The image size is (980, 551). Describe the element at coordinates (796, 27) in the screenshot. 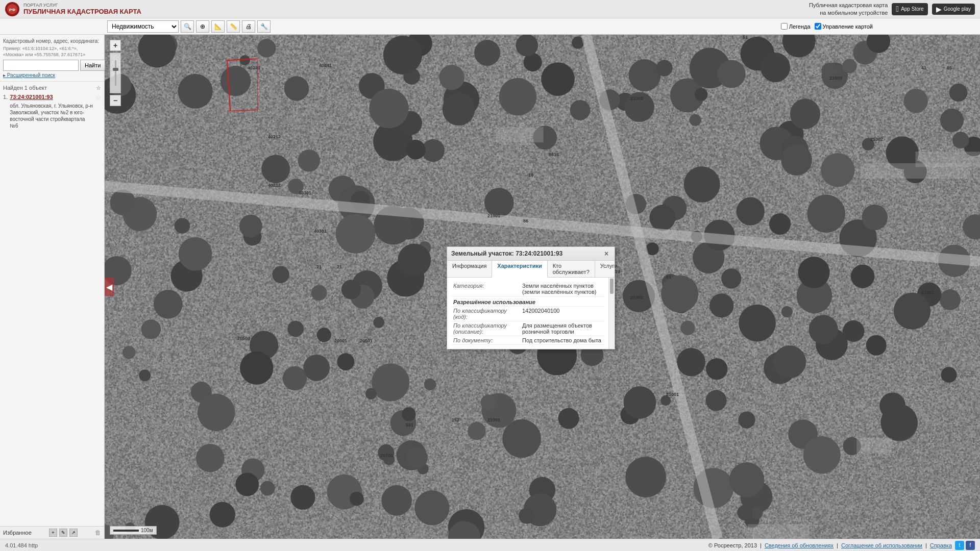

I see `legend-checkbox-label: Легенда` at that location.